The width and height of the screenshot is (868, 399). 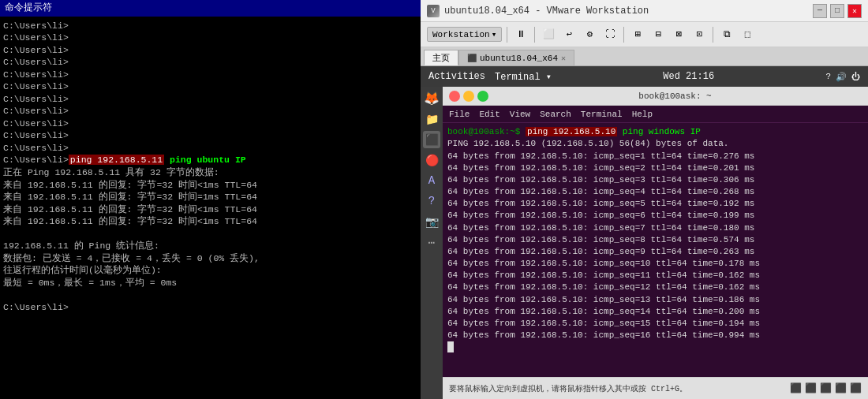 I want to click on cmd-blank2, so click(x=210, y=295).